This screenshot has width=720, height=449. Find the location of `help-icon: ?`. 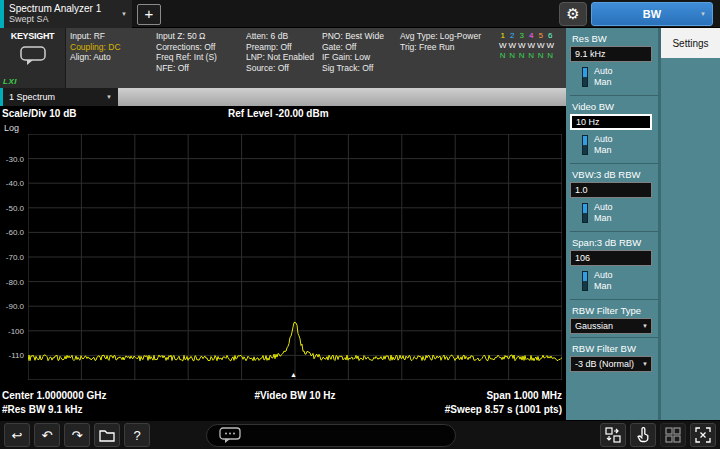

help-icon: ? is located at coordinates (136, 436).